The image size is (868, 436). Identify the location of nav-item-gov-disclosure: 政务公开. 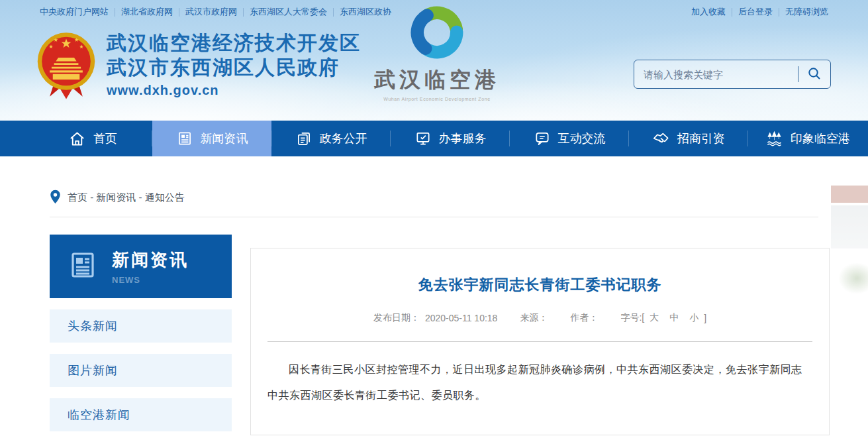
(331, 138).